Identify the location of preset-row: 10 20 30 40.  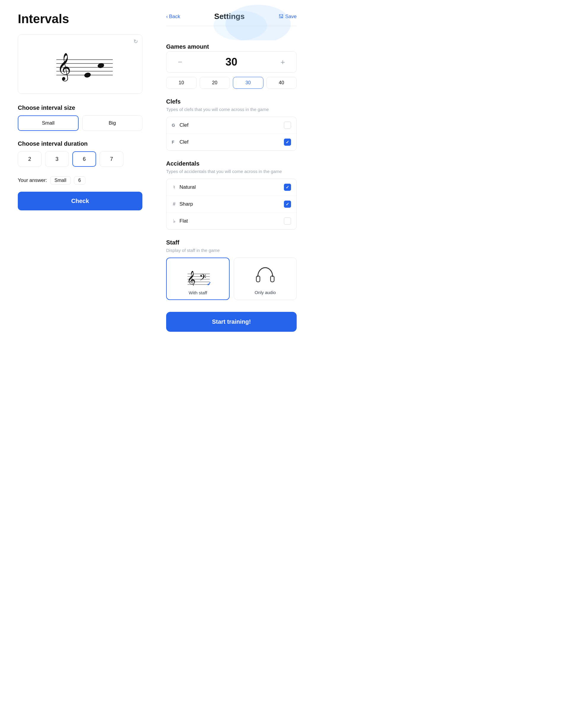
(231, 83).